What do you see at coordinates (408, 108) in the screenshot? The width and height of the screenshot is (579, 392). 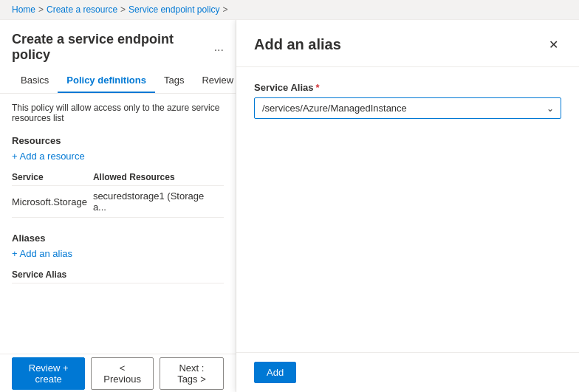 I see `service-alias-select-wrapper: /services/Azure/ManagedInstance /service…` at bounding box center [408, 108].